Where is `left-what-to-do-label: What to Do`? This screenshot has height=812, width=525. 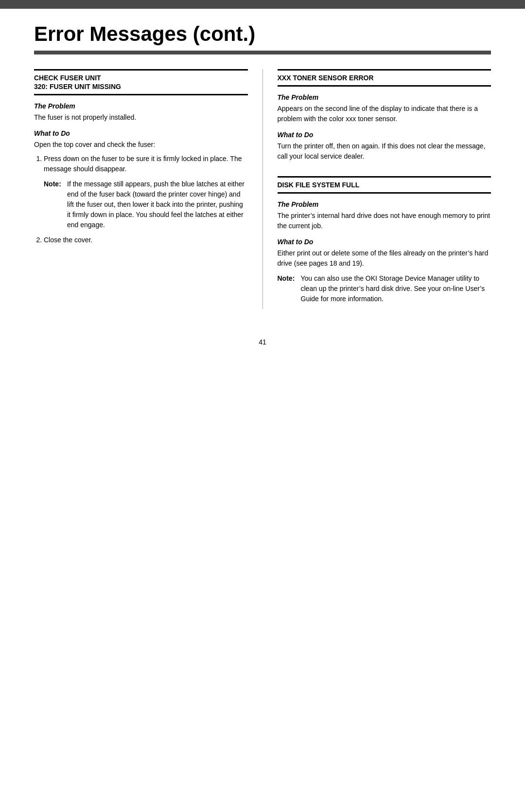
left-what-to-do-label: What to Do is located at coordinates (141, 133).